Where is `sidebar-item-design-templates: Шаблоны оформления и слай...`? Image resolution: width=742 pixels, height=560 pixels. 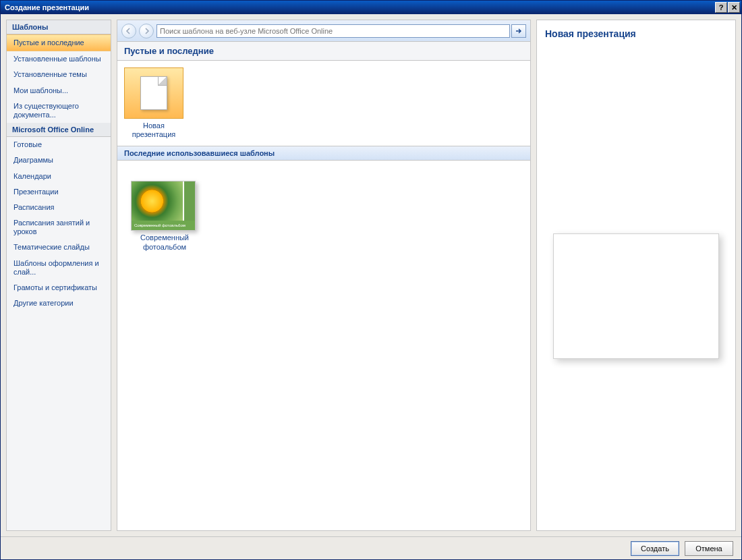 sidebar-item-design-templates: Шаблоны оформления и слай... is located at coordinates (59, 268).